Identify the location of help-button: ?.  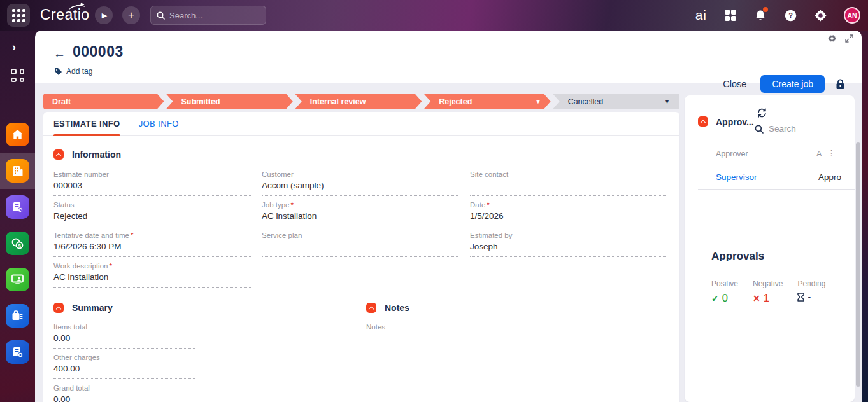
(790, 15).